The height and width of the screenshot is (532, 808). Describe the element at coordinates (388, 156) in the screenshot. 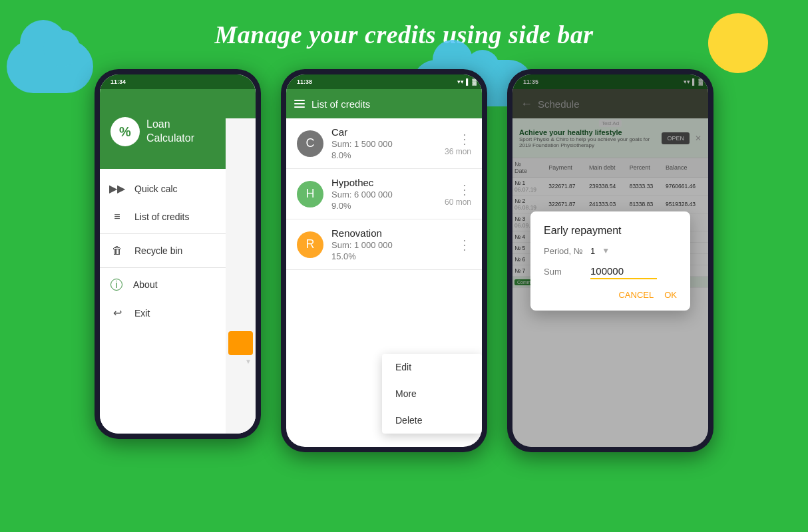

I see `credit-rate-car: 8.0%` at that location.